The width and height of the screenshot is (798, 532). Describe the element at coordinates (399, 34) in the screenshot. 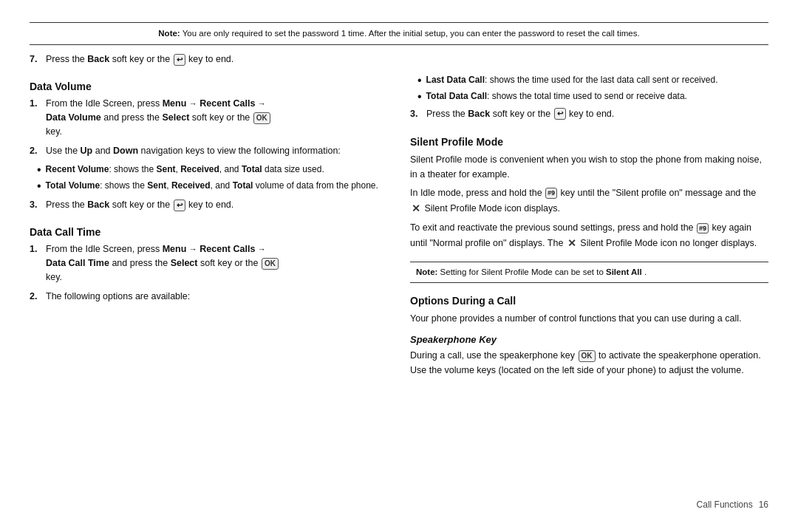

I see `top-note: Note: You are only required to set the p…` at that location.